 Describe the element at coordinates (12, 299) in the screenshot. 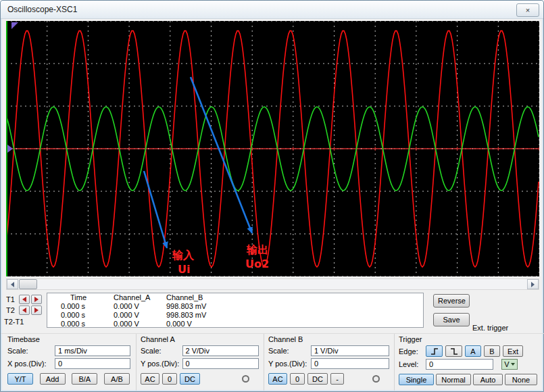

I see `t1-label: T1` at that location.